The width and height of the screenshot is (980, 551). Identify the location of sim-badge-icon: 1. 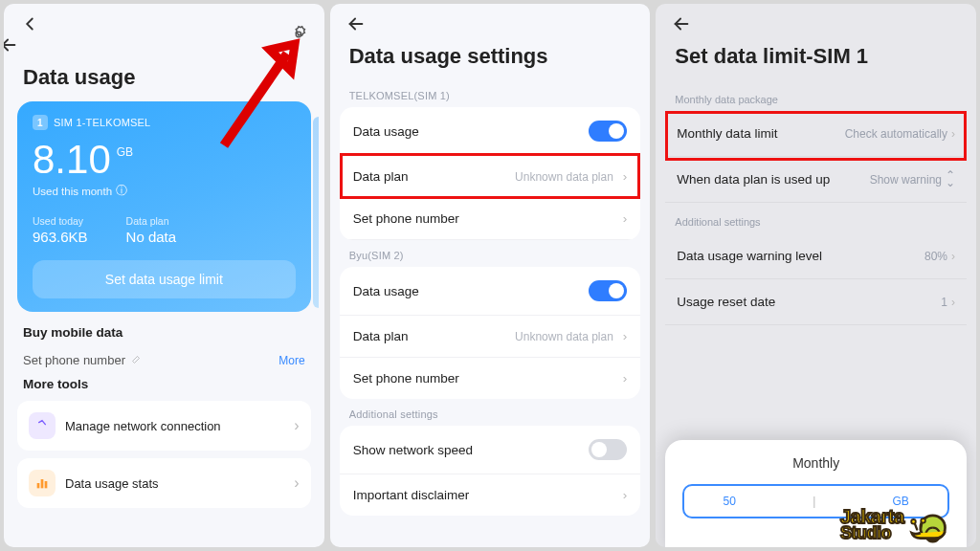
(40, 122).